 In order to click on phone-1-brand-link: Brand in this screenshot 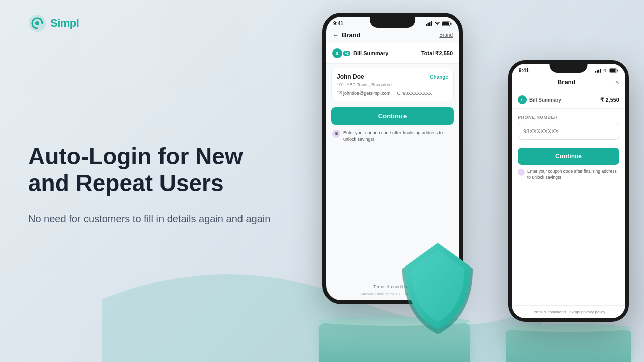, I will do `click(446, 35)`.